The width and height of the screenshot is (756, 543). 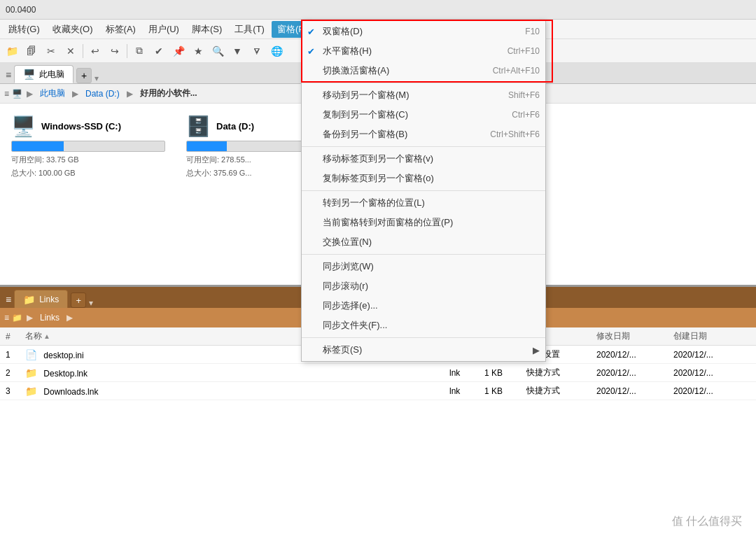 I want to click on file-1-date-create: 2020/12/..., so click(x=712, y=355).